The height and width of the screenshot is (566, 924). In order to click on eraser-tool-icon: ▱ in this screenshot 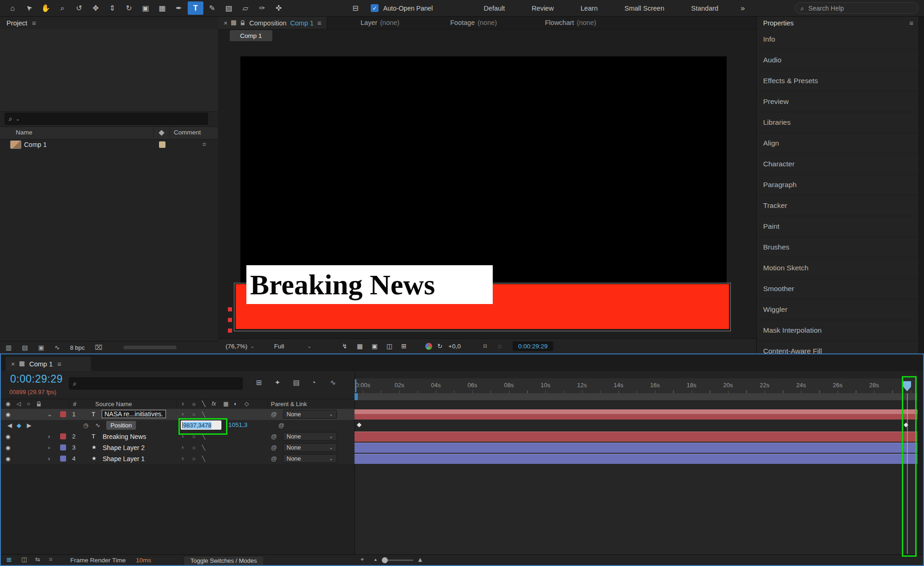, I will do `click(245, 8)`.